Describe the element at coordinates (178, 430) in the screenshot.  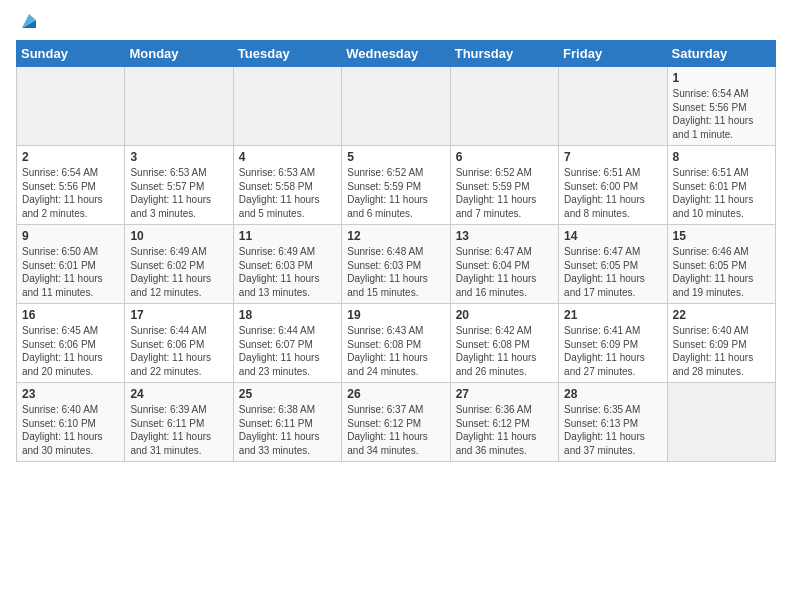
I see `day-info: Sunrise: 6:39 AM Sunset: 6:11 PM Dayligh…` at that location.